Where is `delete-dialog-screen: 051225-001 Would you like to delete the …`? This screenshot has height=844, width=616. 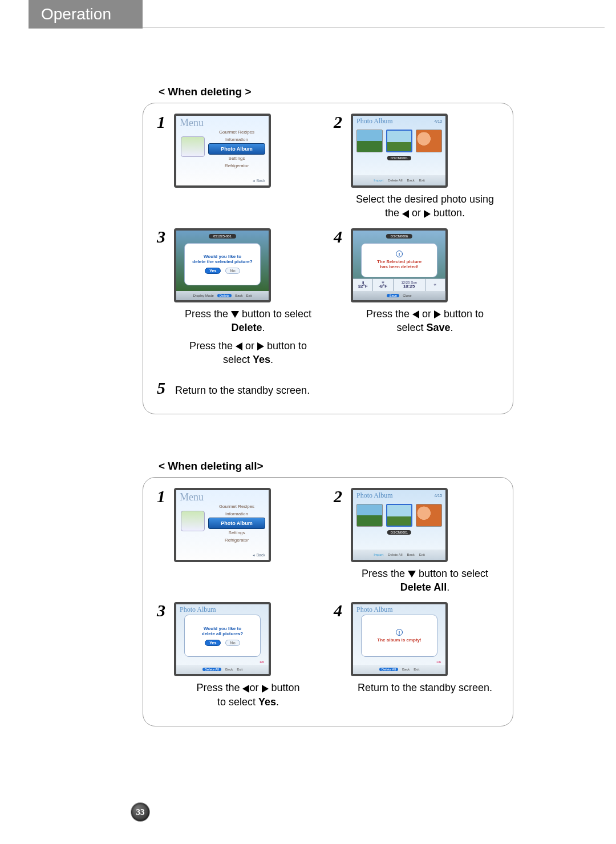
delete-dialog-screen: 051225-001 Would you like to delete the … is located at coordinates (222, 265).